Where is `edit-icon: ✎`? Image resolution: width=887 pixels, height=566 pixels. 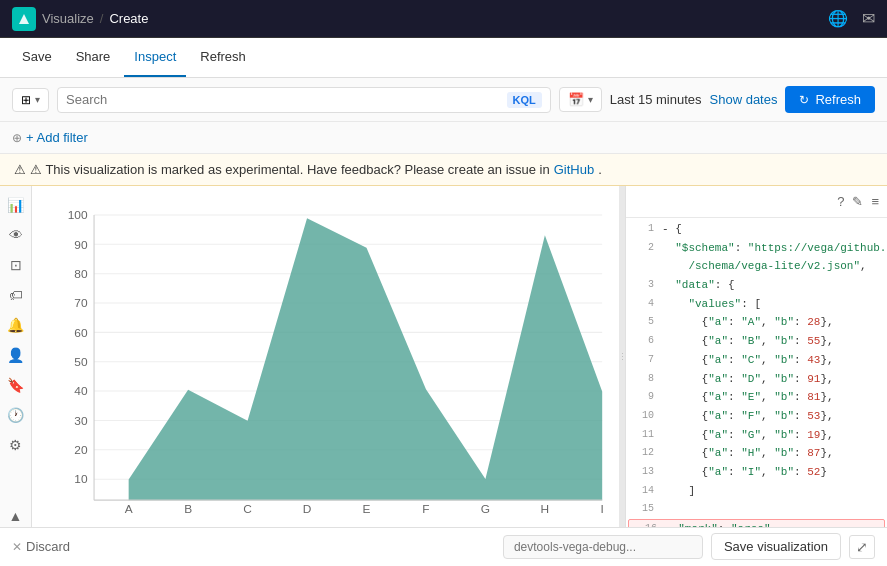
edit-icon: ✎ is located at coordinates (858, 202).